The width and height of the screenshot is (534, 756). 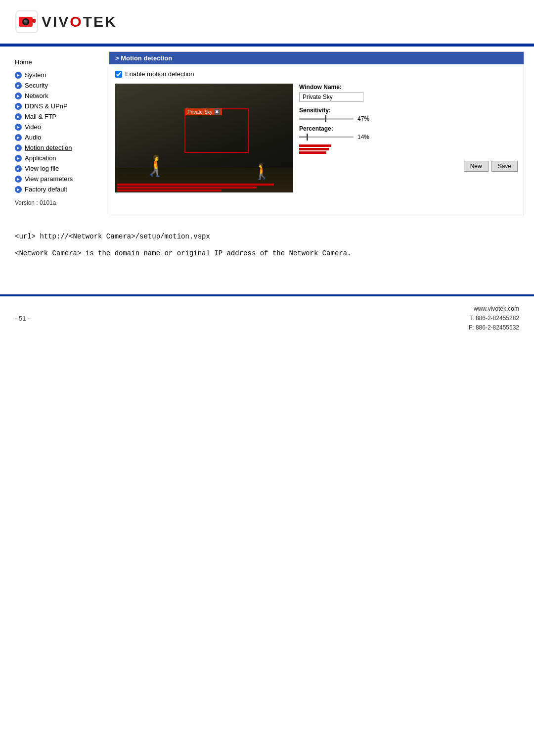 I want to click on percentage-thumb, so click(x=308, y=137).